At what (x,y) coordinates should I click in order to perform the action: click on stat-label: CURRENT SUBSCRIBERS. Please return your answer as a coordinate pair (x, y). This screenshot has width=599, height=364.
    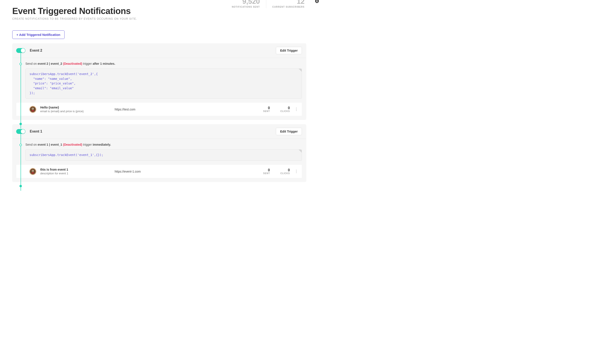
    Looking at the image, I should click on (288, 7).